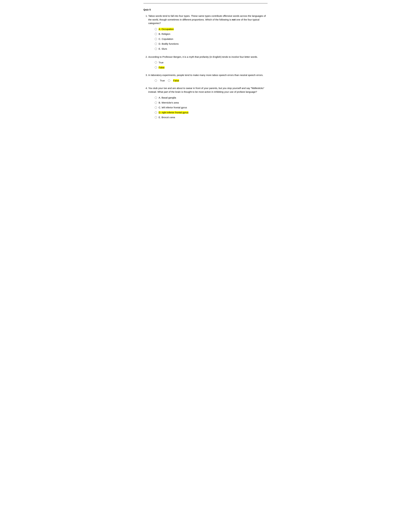 Image resolution: width=411 pixels, height=532 pixels. Describe the element at coordinates (208, 78) in the screenshot. I see `question-3: In laboratory experiments, people tend t…` at that location.